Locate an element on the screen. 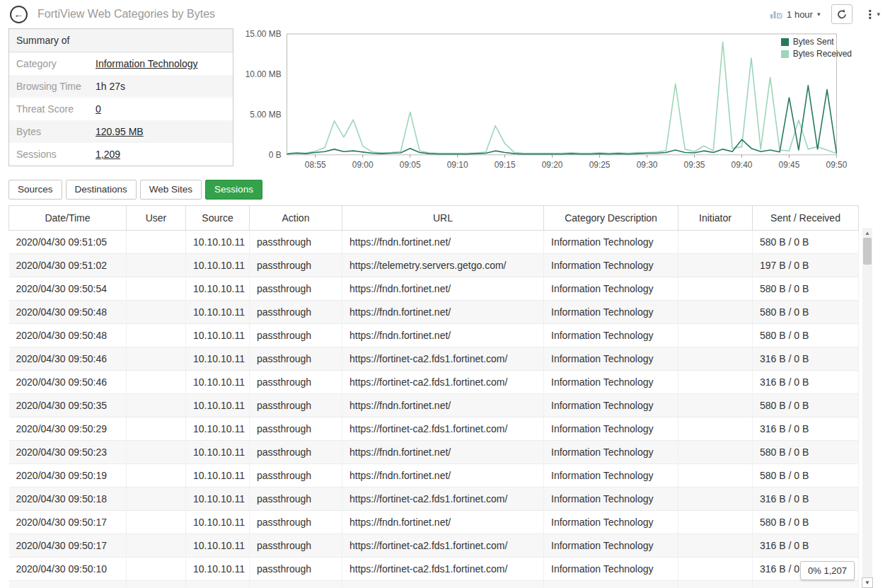  column-header-source: Source is located at coordinates (218, 218).